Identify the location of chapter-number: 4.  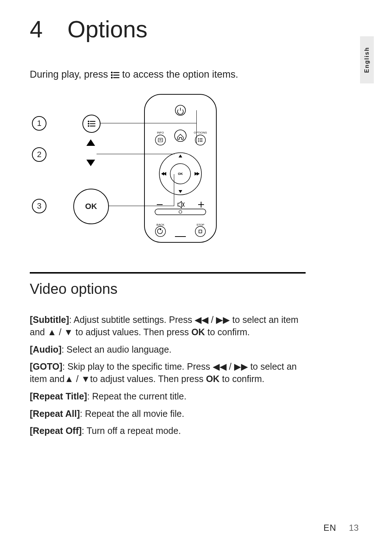
(45, 29).